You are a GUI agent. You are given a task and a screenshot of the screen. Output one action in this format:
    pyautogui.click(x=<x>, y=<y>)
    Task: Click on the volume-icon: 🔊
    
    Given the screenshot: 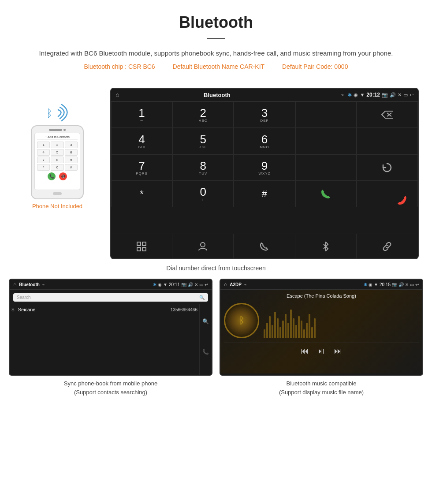 What is the action you would take?
    pyautogui.click(x=393, y=95)
    